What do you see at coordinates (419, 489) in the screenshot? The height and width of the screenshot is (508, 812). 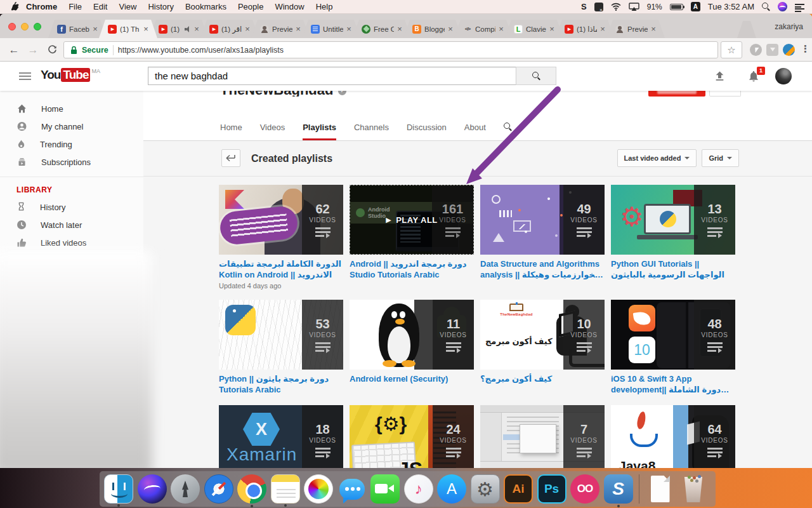 I see `dock-itunes-icon` at bounding box center [419, 489].